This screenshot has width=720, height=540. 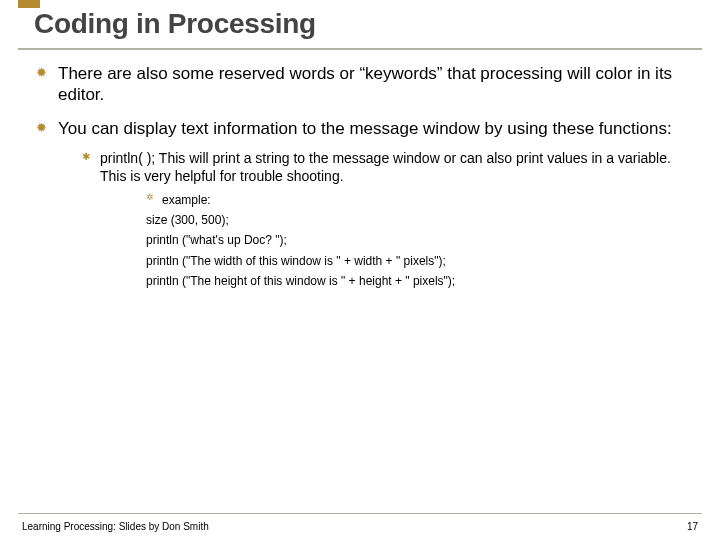 What do you see at coordinates (360, 49) in the screenshot?
I see `header-rule` at bounding box center [360, 49].